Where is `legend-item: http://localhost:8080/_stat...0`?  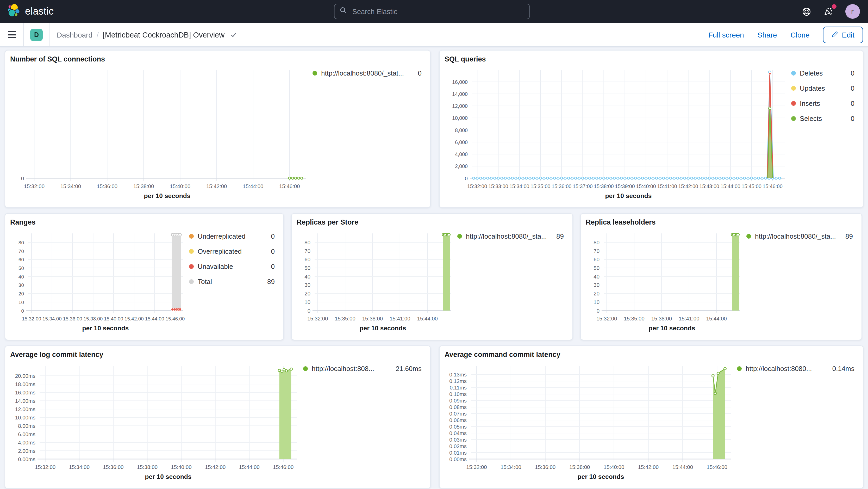
legend-item: http://localhost:8080/_stat...0 is located at coordinates (367, 73).